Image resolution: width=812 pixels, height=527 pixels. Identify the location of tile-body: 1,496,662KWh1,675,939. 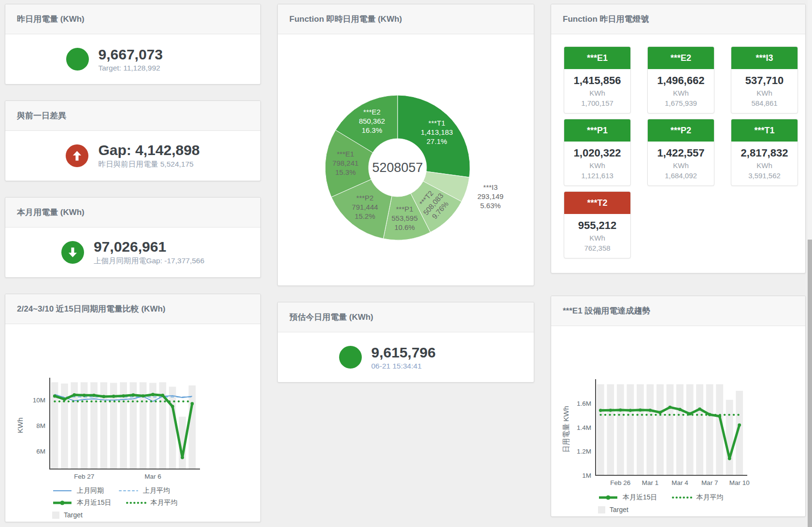
(681, 91).